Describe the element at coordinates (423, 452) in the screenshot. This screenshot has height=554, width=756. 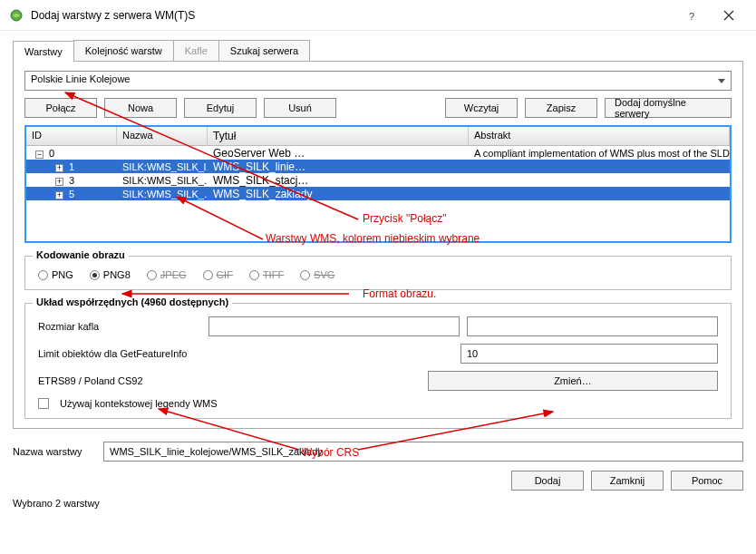
I see `layer-name-input` at that location.